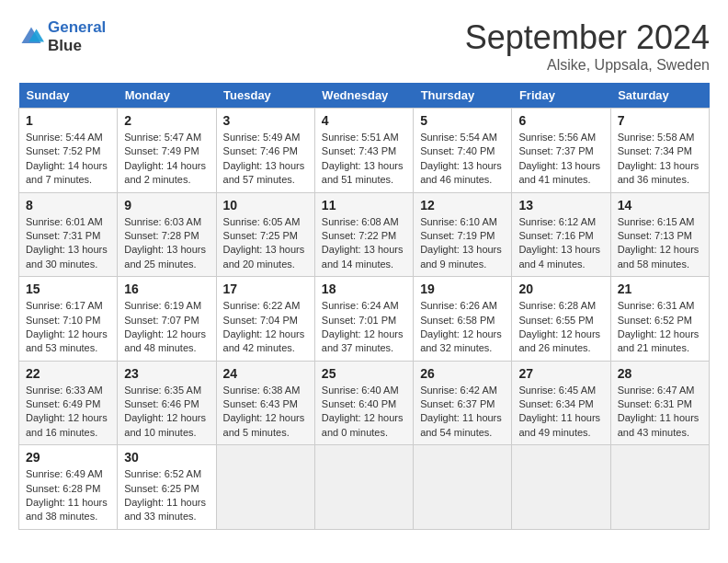  I want to click on day-number: 23, so click(166, 373).